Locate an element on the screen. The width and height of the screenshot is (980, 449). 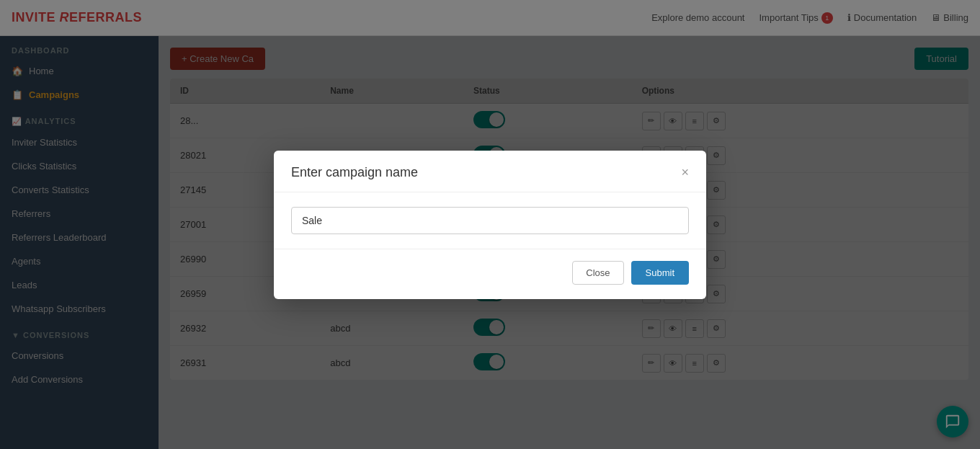
campaign-name-input is located at coordinates (490, 221).